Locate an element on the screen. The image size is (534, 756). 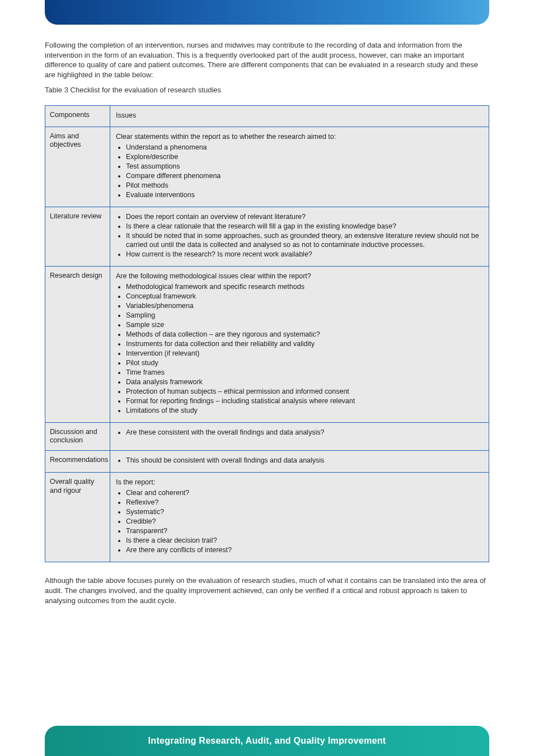
list-item: Are there any conflicts of interest? is located at coordinates (305, 550).